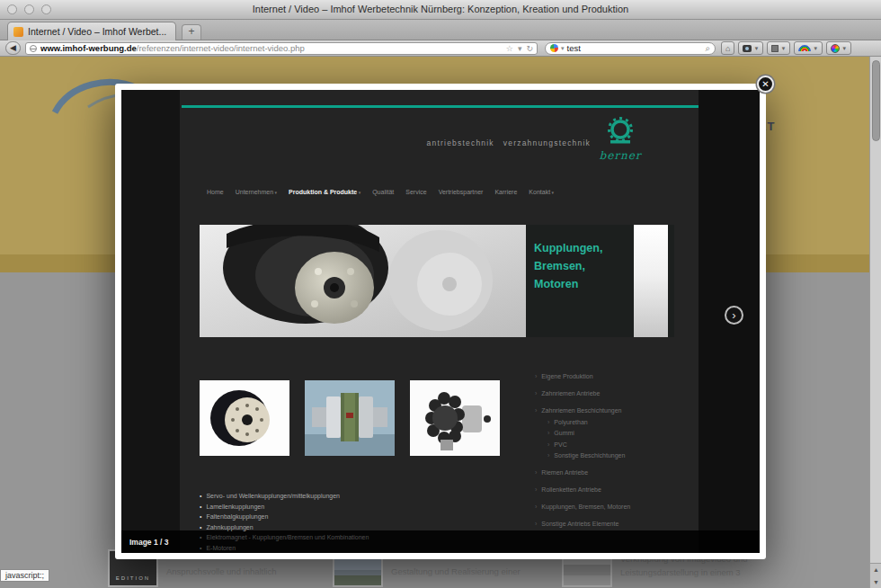  Describe the element at coordinates (505, 192) in the screenshot. I see `nav-item-karriere: Karriere` at that location.